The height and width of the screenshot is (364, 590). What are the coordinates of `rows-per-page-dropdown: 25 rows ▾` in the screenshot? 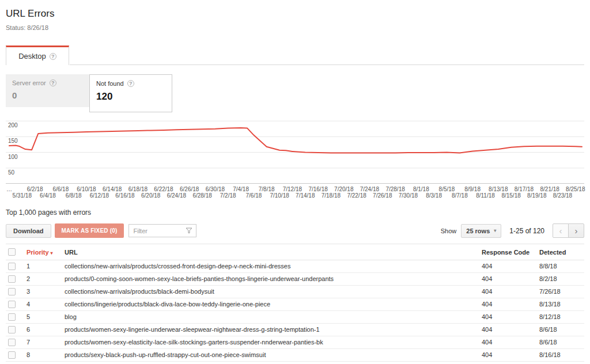 It's located at (481, 231).